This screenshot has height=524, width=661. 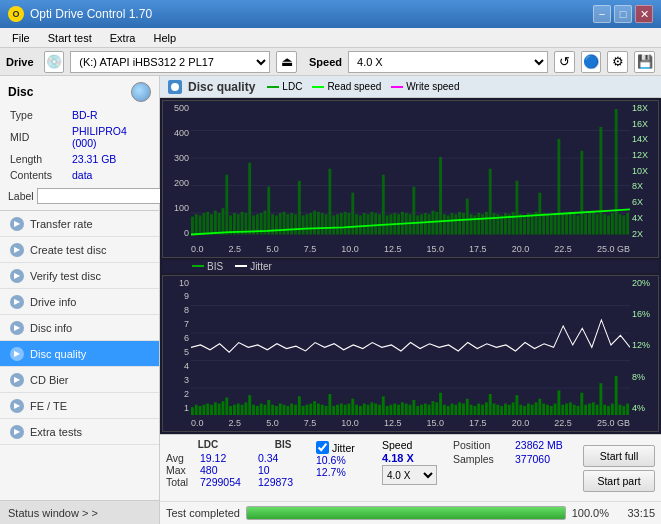 I want to click on menu-file: File, so click(x=21, y=38).